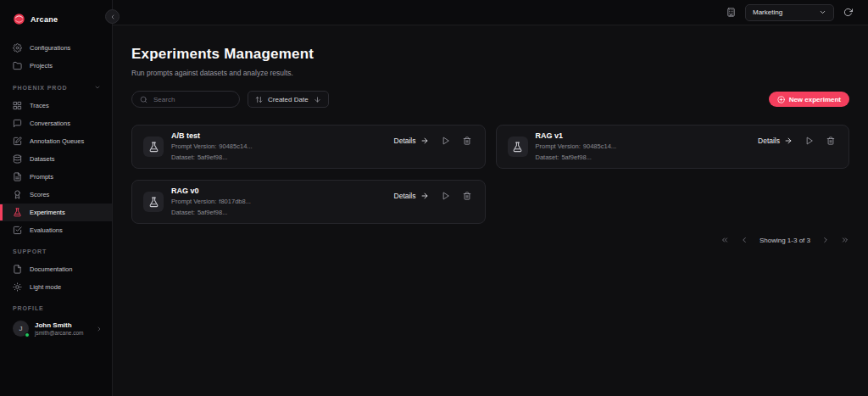 This screenshot has width=868, height=396. Describe the element at coordinates (826, 240) in the screenshot. I see `next-page-button` at that location.